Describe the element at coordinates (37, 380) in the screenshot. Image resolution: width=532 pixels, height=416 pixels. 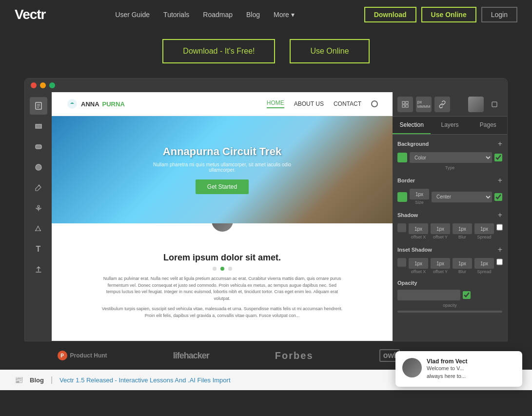
I see `footer-blog-link: Blog` at that location.